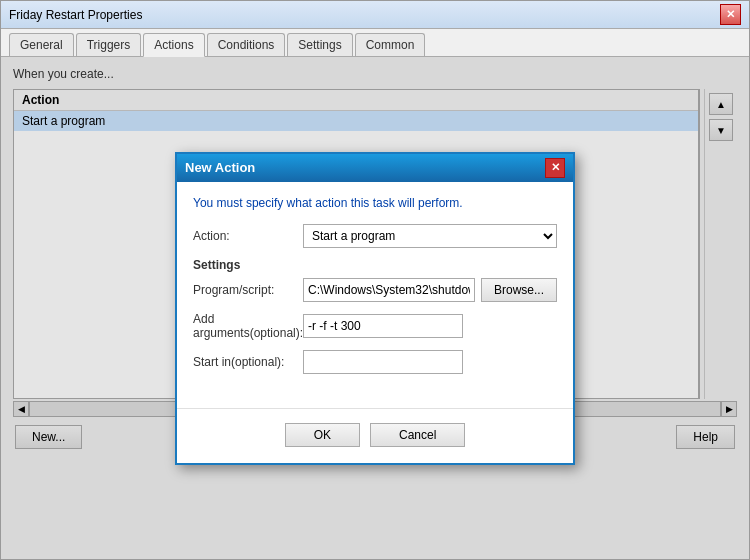 This screenshot has height=560, width=750. Describe the element at coordinates (248, 290) in the screenshot. I see `program-script-label: Program/script:` at that location.